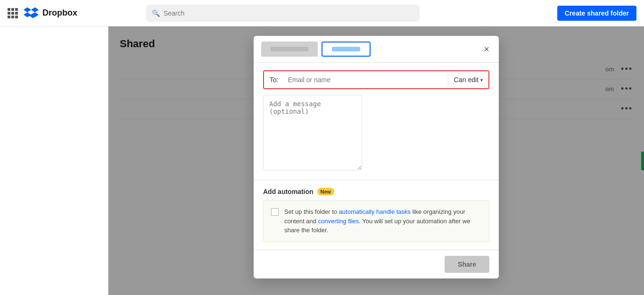 Image resolution: width=644 pixels, height=295 pixels. I want to click on automation-description: Set up this folder to automatically hand…, so click(383, 221).